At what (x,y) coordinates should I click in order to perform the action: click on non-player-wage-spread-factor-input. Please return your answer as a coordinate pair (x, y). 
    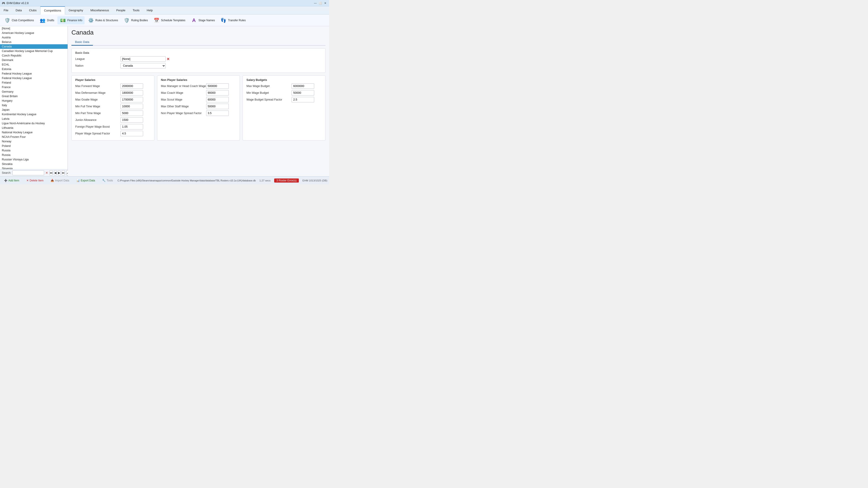
    Looking at the image, I should click on (218, 113).